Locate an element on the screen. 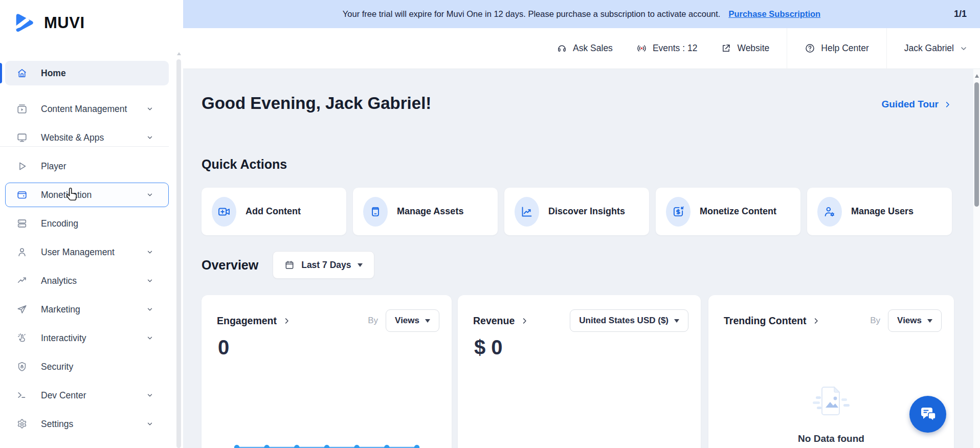 This screenshot has width=980, height=448. sidebar-item-settings: Settings is located at coordinates (88, 424).